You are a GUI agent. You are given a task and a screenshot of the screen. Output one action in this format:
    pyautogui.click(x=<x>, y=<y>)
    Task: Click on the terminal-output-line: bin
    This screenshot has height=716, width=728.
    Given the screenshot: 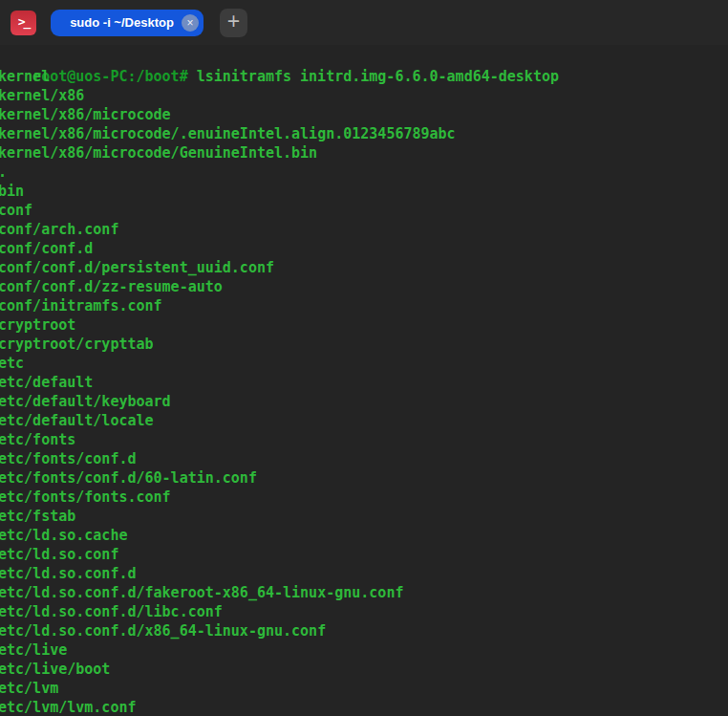 What is the action you would take?
    pyautogui.click(x=364, y=191)
    